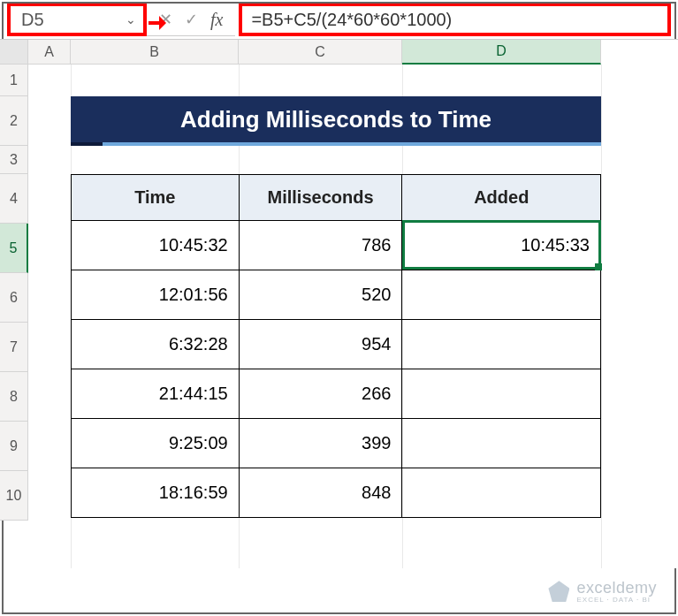  I want to click on row-header-6: 6, so click(14, 298).